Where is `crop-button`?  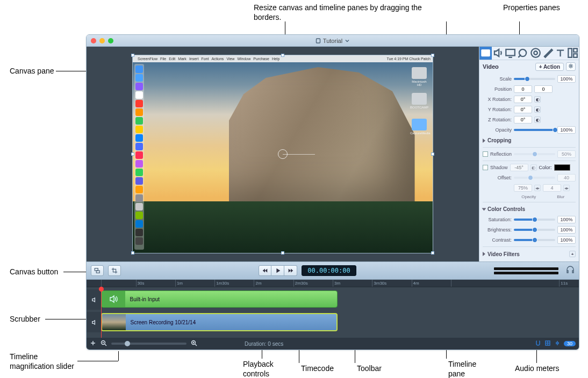 crop-button is located at coordinates (114, 271).